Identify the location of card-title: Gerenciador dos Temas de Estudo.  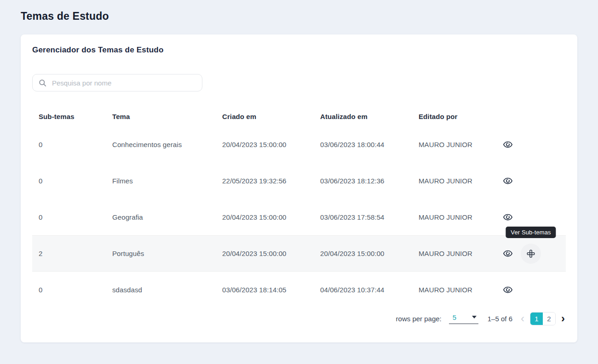
(299, 50).